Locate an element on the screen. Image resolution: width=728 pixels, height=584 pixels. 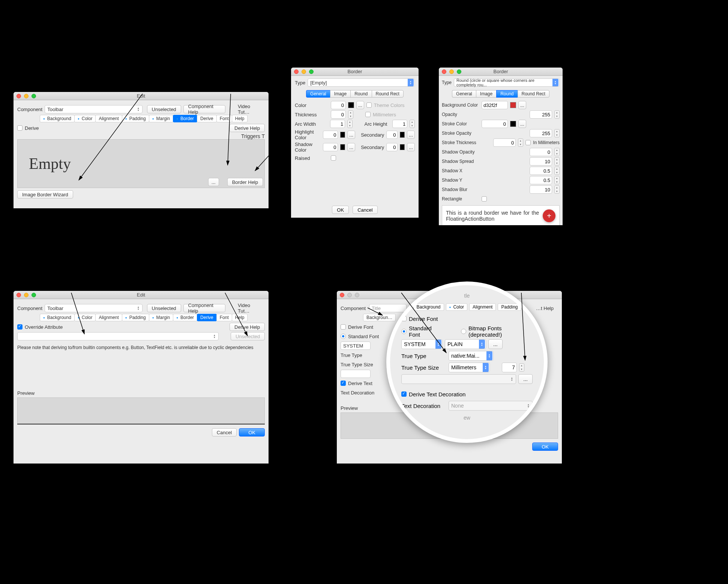
stroke-color-more: ... is located at coordinates (522, 124).